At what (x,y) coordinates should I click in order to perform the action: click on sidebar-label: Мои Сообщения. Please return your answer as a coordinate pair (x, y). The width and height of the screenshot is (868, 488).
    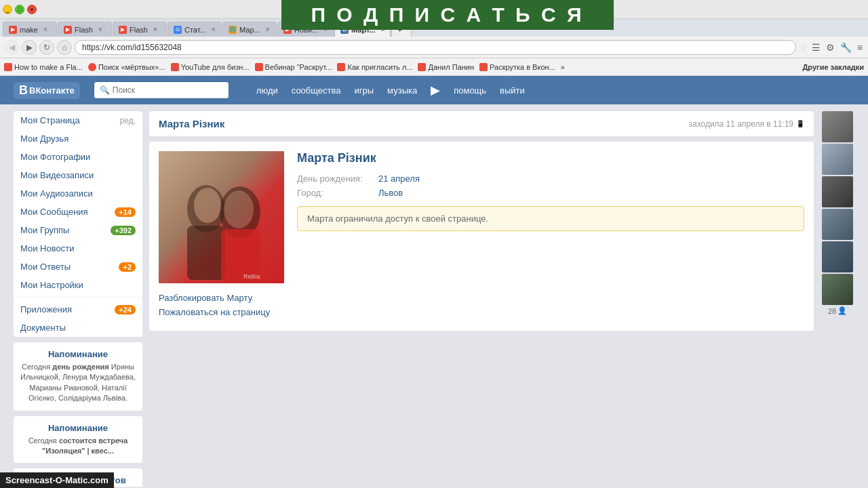
    Looking at the image, I should click on (54, 211).